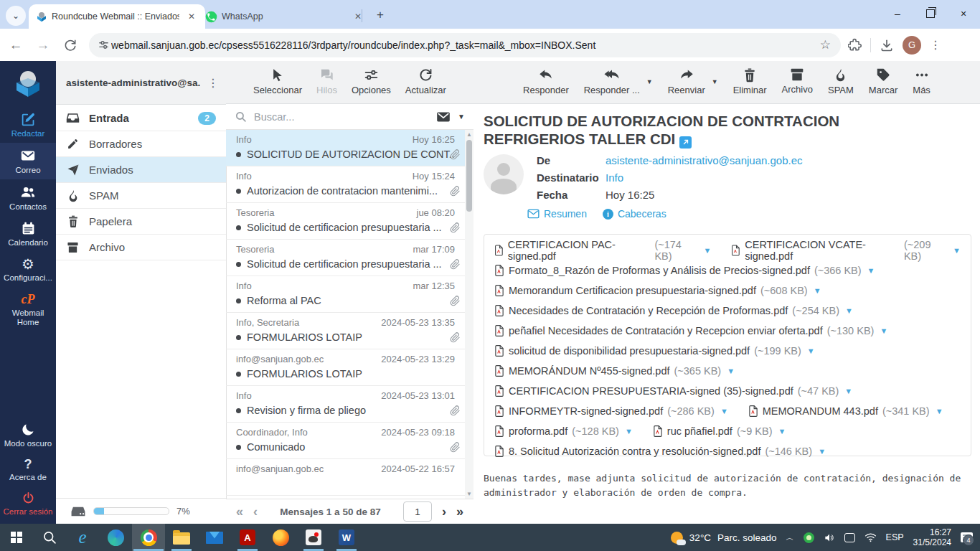  What do you see at coordinates (825, 44) in the screenshot?
I see `bookmark-star-icon: ☆` at bounding box center [825, 44].